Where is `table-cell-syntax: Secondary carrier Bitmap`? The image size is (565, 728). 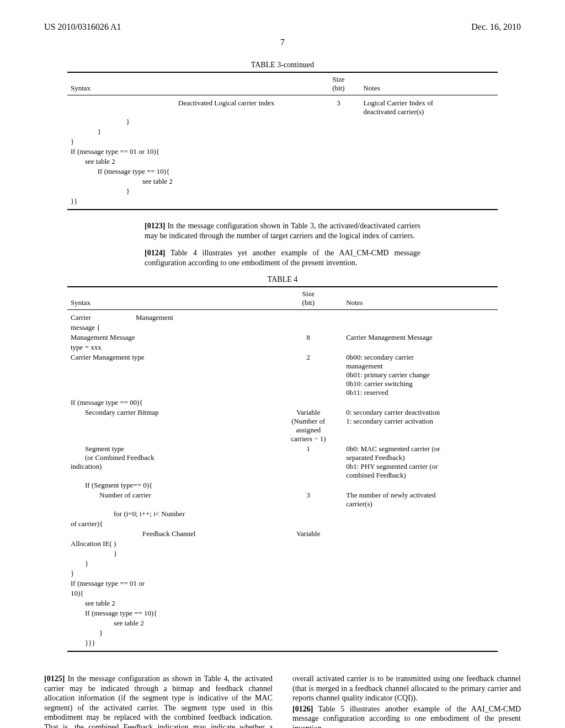 table-cell-syntax: Secondary carrier Bitmap is located at coordinates (170, 426).